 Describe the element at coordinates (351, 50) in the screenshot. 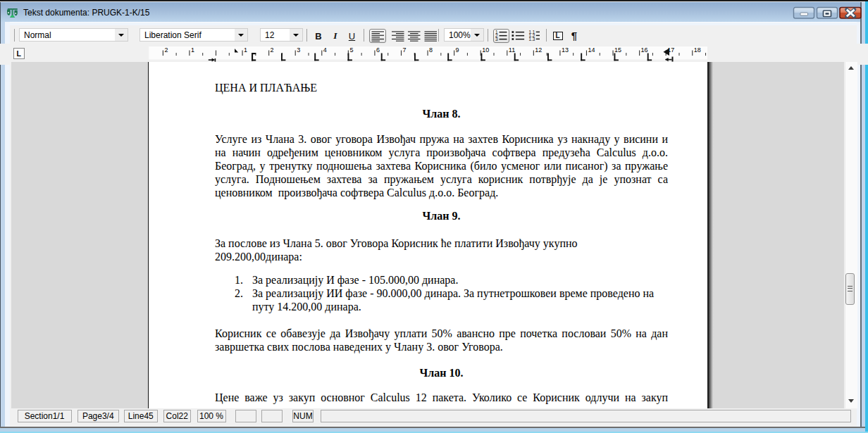

I see `svg-text: 5` at that location.